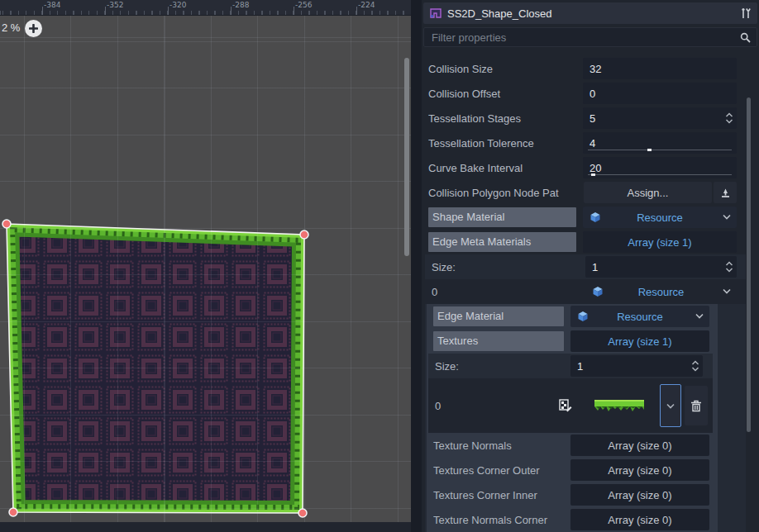 The image size is (759, 532). I want to click on property-label: Collision Size, so click(506, 69).